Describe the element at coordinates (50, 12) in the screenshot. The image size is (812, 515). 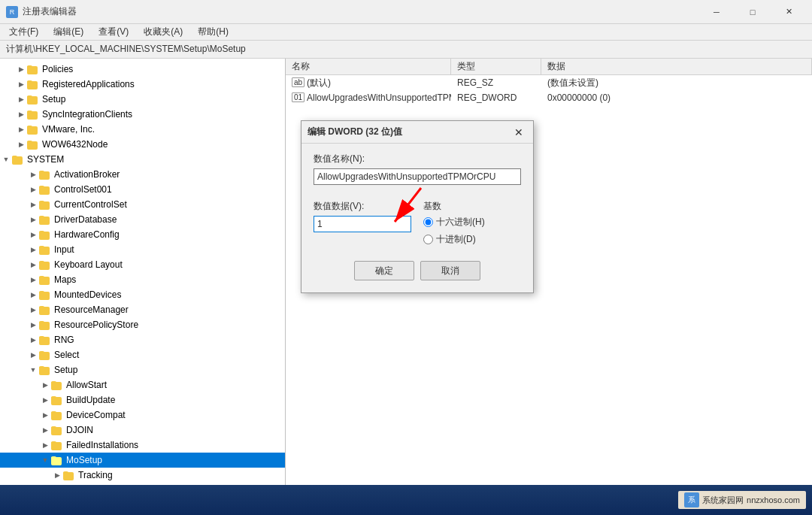
I see `window-title: 注册表编辑器` at that location.